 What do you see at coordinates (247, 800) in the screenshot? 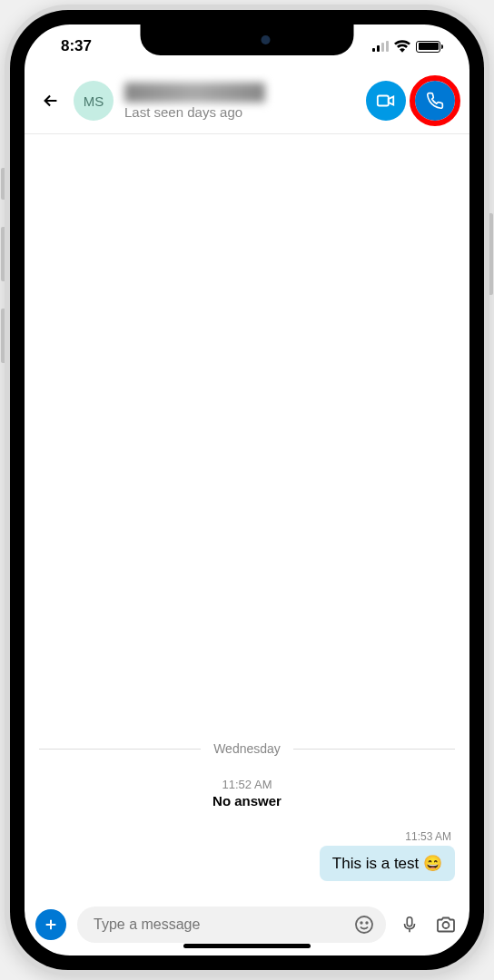
I see `system-message-text: No answer` at bounding box center [247, 800].